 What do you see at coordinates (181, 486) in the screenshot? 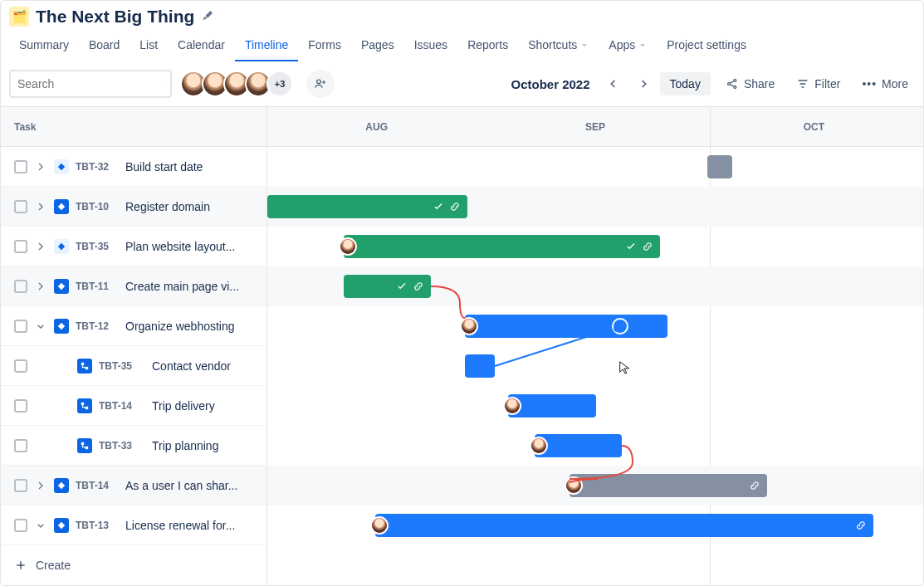
I see `issue-summary: As a user I can shar...` at bounding box center [181, 486].